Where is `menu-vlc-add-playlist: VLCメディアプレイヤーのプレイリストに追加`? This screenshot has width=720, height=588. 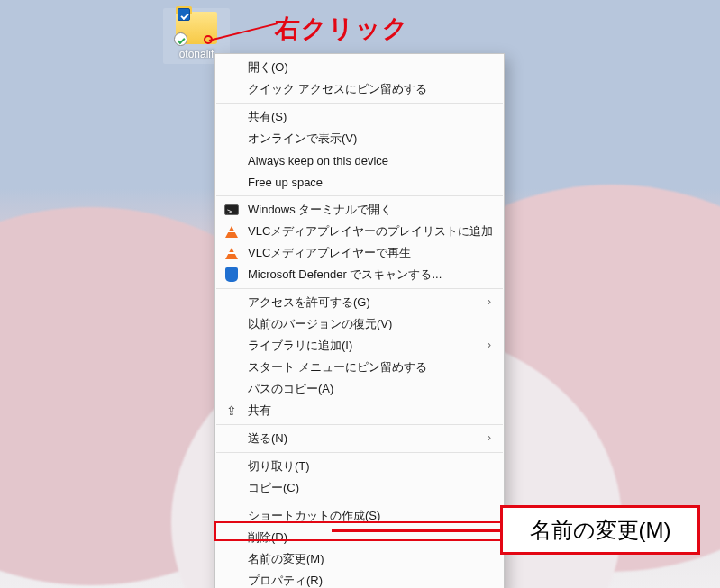 menu-vlc-add-playlist: VLCメディアプレイヤーのプレイリストに追加 is located at coordinates (360, 231).